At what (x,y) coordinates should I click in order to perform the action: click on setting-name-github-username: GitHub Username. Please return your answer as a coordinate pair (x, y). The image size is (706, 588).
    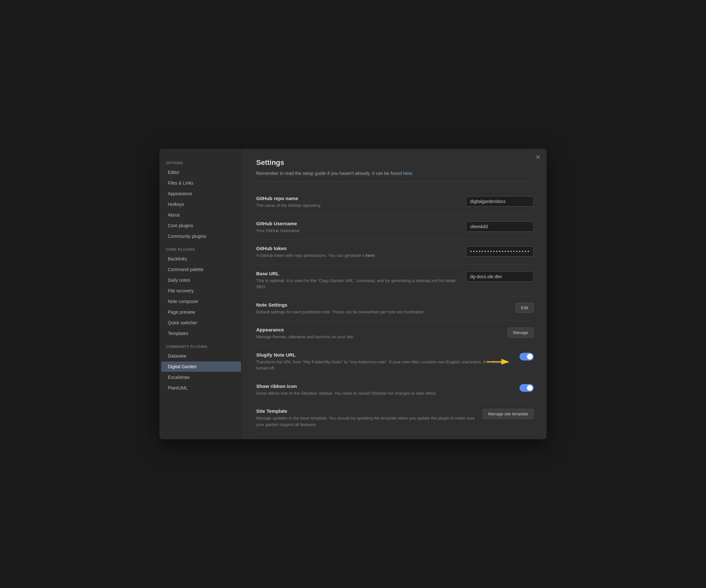
    Looking at the image, I should click on (358, 224).